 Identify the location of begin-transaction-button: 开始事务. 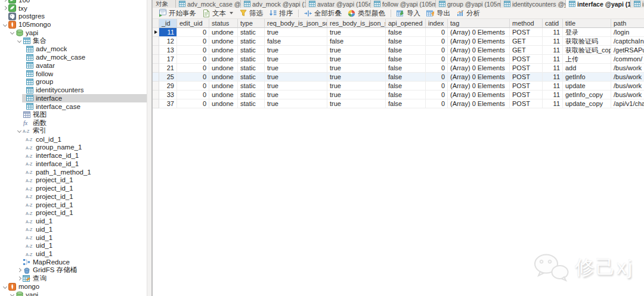
(178, 13).